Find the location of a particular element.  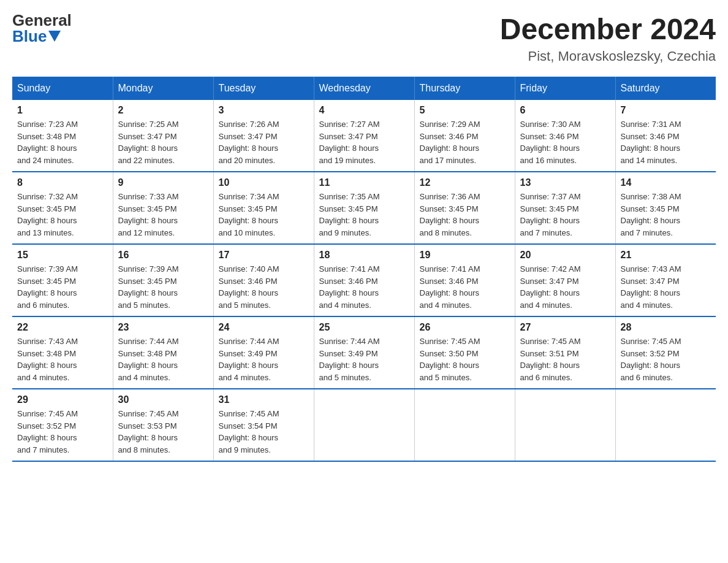

month-year-title: December 2024 is located at coordinates (608, 29).